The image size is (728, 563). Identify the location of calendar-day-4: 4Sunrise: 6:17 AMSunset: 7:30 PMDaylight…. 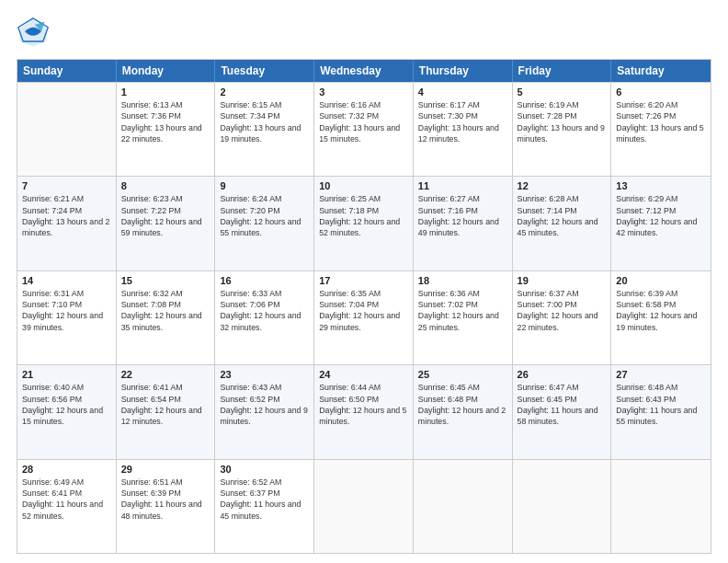
(463, 129).